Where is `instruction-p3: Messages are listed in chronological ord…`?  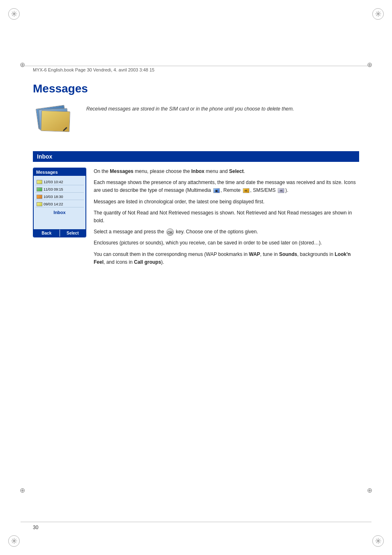
instruction-p3: Messages are listed in chronological ord… is located at coordinates (226, 202).